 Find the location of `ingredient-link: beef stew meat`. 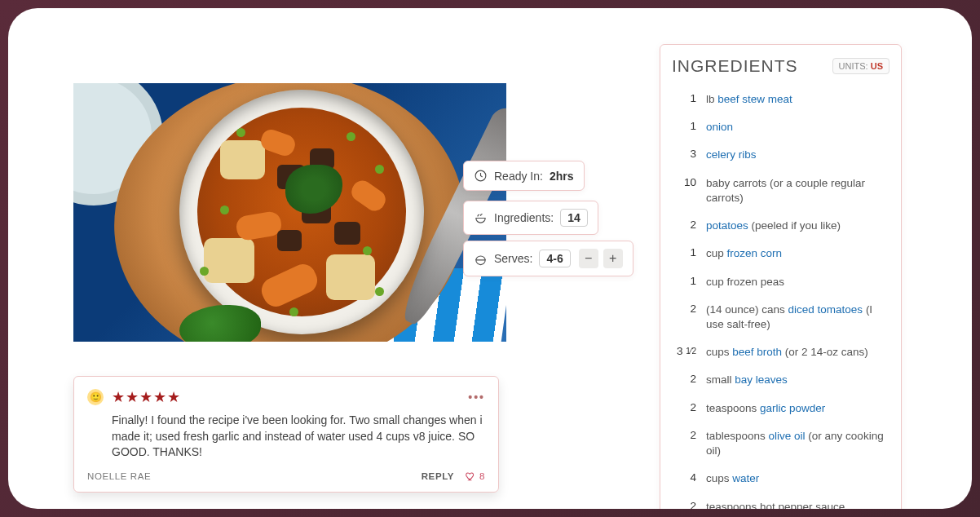

ingredient-link: beef stew meat is located at coordinates (755, 99).